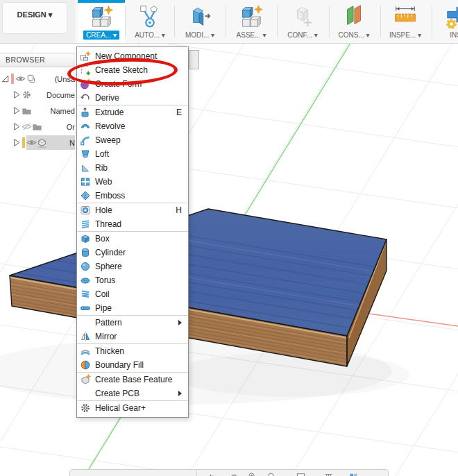 The image size is (458, 476). What do you see at coordinates (133, 84) in the screenshot?
I see `menu-item-create-form: Create Form` at bounding box center [133, 84].